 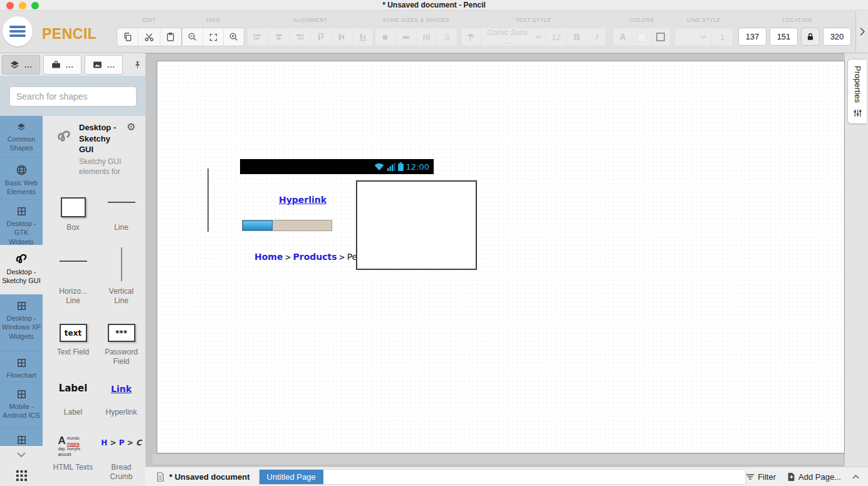 I want to click on fit-screen-icon, so click(x=213, y=38).